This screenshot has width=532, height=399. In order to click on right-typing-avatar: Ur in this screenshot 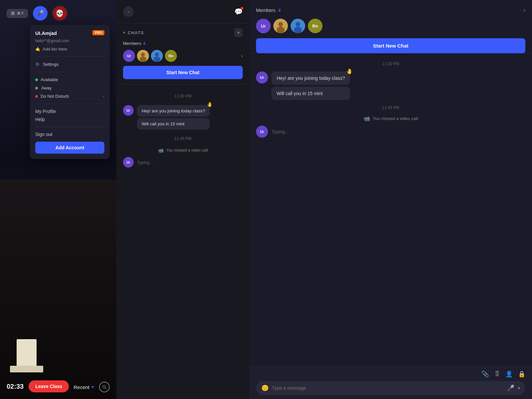, I will do `click(262, 132)`.